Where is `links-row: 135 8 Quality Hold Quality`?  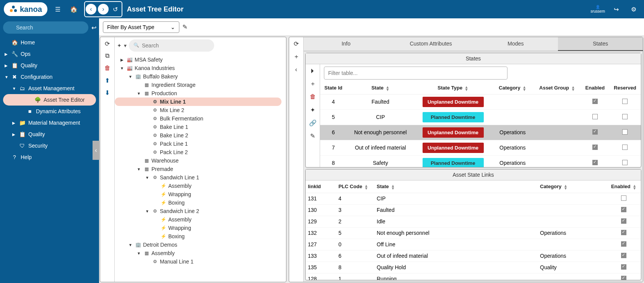
links-row: 135 8 Quality Hold Quality is located at coordinates (473, 267).